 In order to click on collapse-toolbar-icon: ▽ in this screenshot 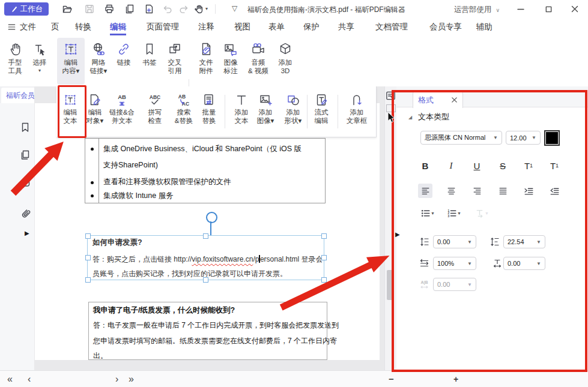, I will do `click(234, 8)`.